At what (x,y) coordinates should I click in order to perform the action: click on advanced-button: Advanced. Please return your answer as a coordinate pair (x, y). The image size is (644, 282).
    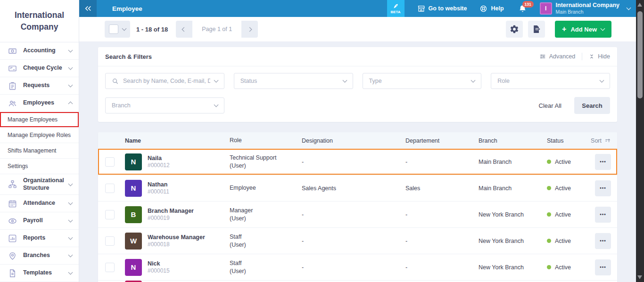
    Looking at the image, I should click on (557, 56).